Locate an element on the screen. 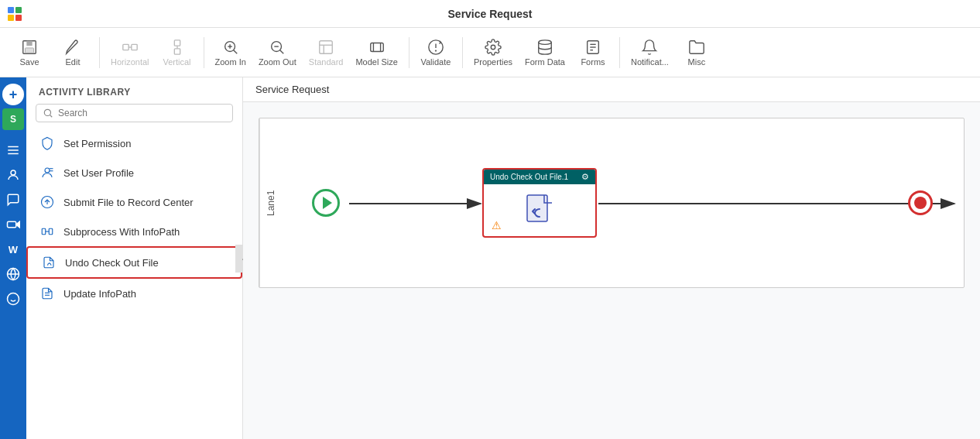 This screenshot has height=439, width=980. forms-label: Forms is located at coordinates (593, 62).